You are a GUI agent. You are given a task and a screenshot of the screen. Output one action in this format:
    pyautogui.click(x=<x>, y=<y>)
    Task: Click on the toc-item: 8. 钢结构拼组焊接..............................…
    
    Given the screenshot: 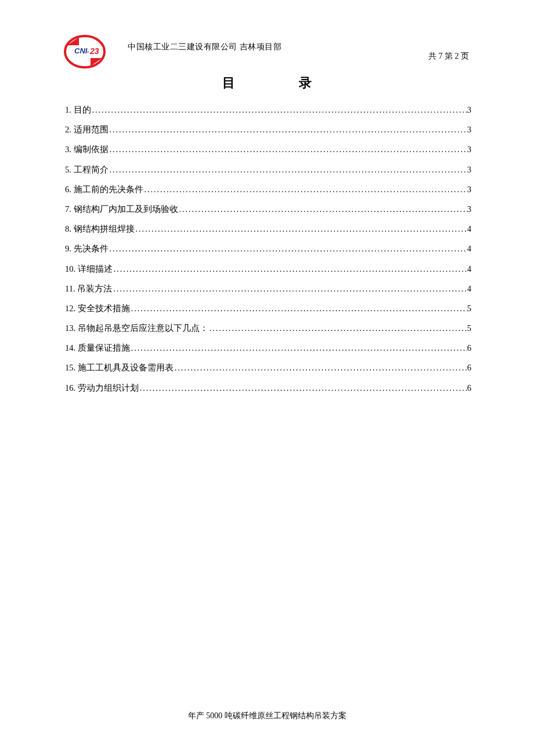 What is the action you would take?
    pyautogui.click(x=268, y=229)
    